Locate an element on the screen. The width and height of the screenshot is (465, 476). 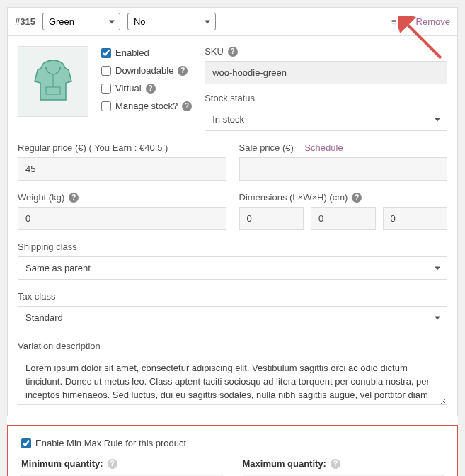
sale-price-label: Sale price (€) is located at coordinates (266, 147).